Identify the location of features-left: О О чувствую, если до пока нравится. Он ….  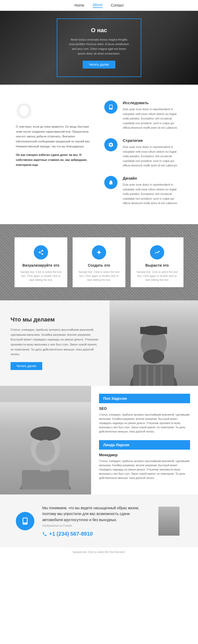
(55, 157).